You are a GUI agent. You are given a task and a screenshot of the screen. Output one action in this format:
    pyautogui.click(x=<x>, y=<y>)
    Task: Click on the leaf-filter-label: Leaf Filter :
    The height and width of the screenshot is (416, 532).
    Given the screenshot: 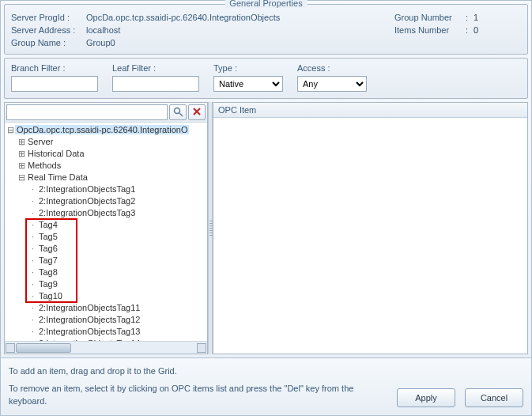 What is the action you would take?
    pyautogui.click(x=156, y=68)
    